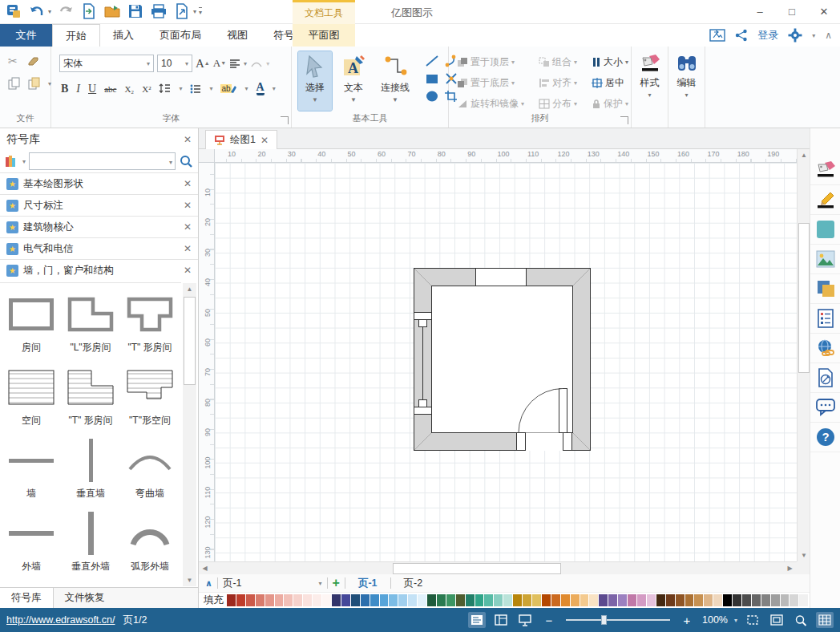 Image resolution: width=840 pixels, height=632 pixels. I want to click on undo-dropdown-icon: ▾, so click(50, 11).